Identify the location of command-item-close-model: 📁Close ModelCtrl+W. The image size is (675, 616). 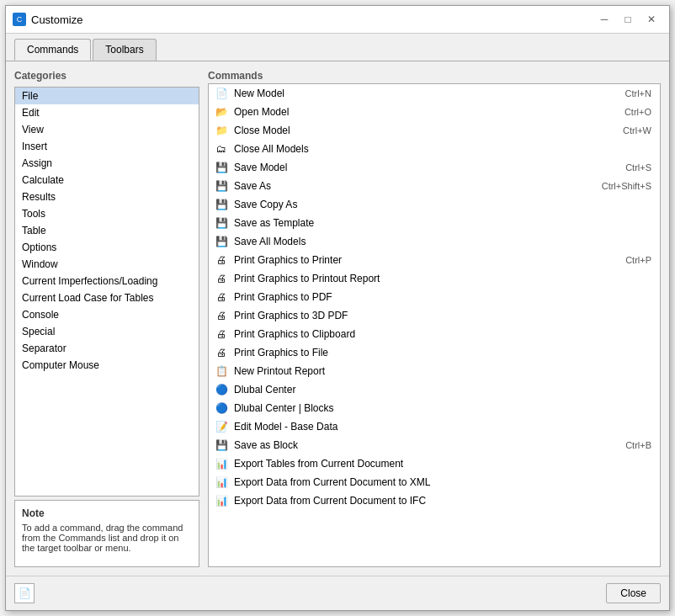
(434, 130).